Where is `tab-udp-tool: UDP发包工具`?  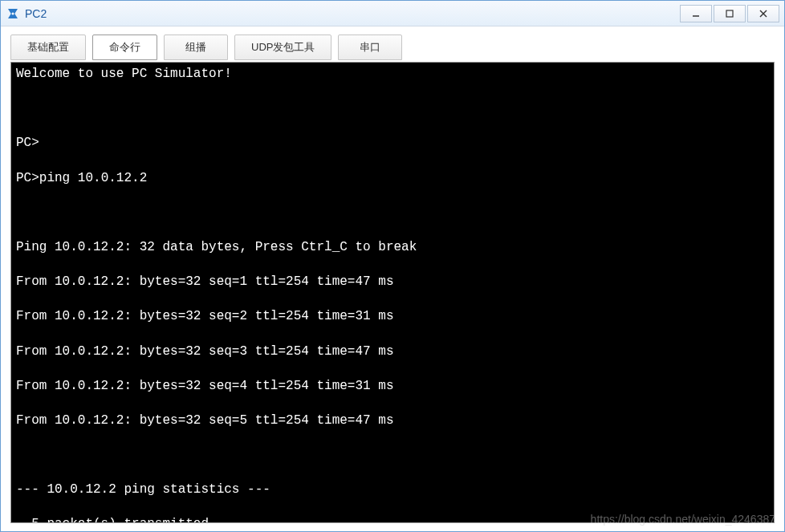 tab-udp-tool: UDP发包工具 is located at coordinates (283, 47).